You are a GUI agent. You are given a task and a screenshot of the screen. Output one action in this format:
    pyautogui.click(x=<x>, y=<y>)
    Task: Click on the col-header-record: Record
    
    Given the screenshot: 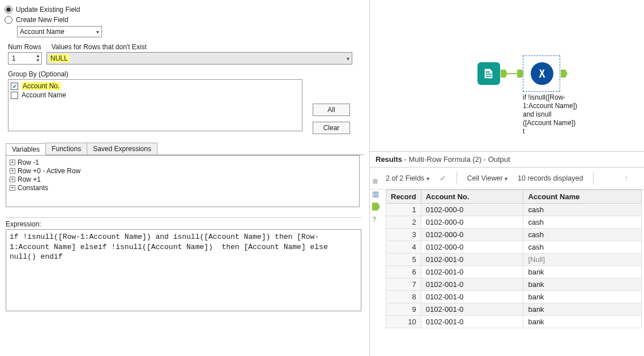 What is the action you would take?
    pyautogui.click(x=404, y=197)
    